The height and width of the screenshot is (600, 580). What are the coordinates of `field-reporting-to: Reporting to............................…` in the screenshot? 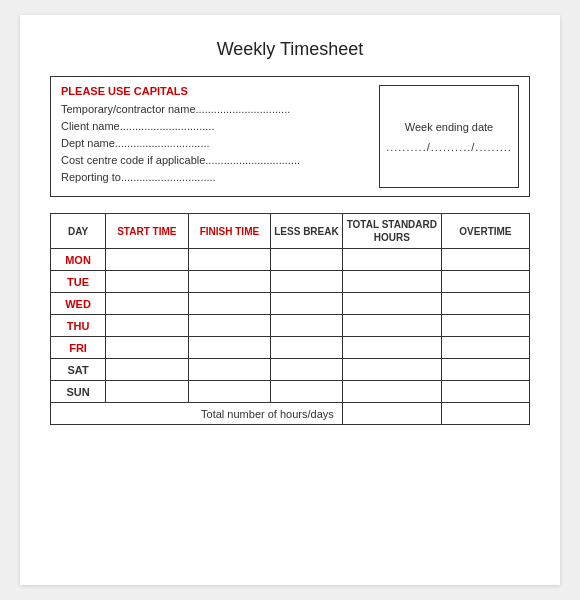 It's located at (214, 177).